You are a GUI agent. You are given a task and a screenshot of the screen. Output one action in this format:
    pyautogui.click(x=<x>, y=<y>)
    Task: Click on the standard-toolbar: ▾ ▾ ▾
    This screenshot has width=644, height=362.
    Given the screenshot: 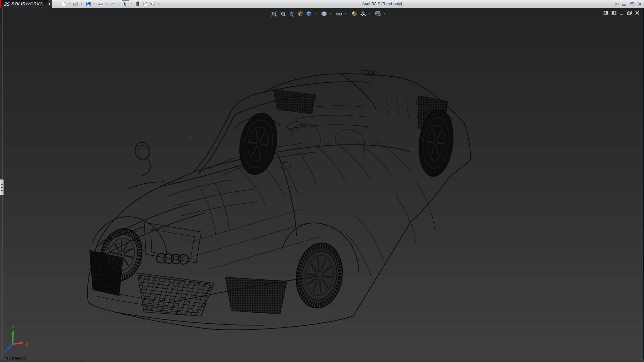 What is the action you would take?
    pyautogui.click(x=111, y=4)
    